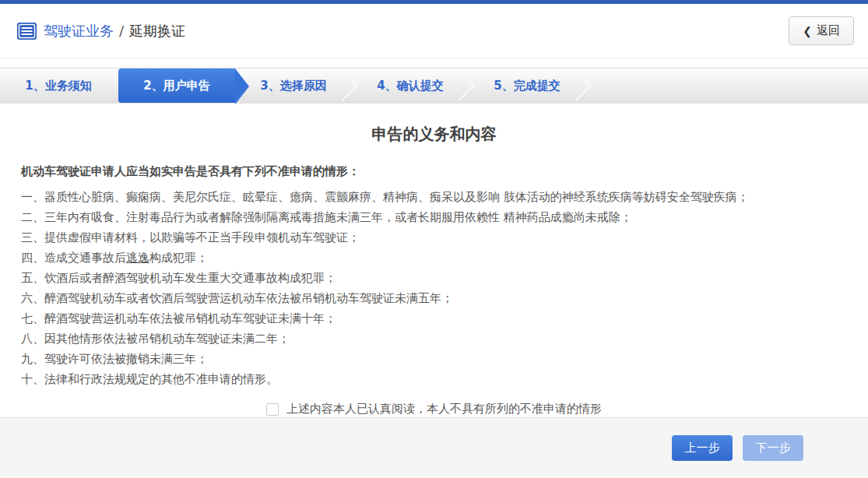  Describe the element at coordinates (157, 31) in the screenshot. I see `breadcrumb-current-page: 延期换证` at that location.